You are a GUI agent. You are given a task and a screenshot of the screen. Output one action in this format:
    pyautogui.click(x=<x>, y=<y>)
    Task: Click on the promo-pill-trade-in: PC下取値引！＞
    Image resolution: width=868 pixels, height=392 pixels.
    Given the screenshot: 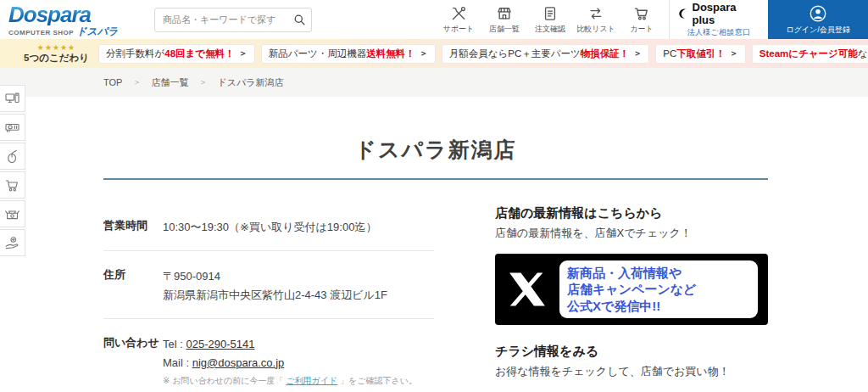 What is the action you would take?
    pyautogui.click(x=700, y=54)
    